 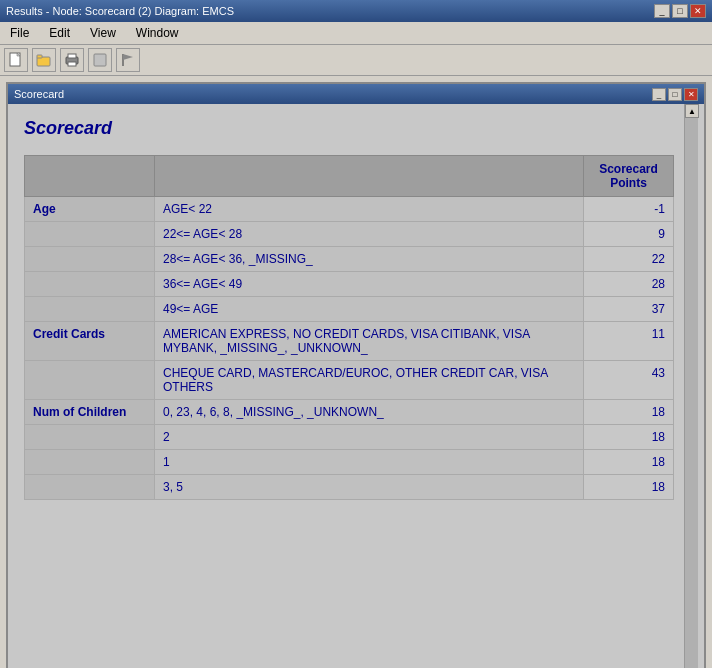 What do you see at coordinates (356, 11) in the screenshot?
I see `title-bar: Results - Node: Scorecard (2) Diagram: E…` at bounding box center [356, 11].